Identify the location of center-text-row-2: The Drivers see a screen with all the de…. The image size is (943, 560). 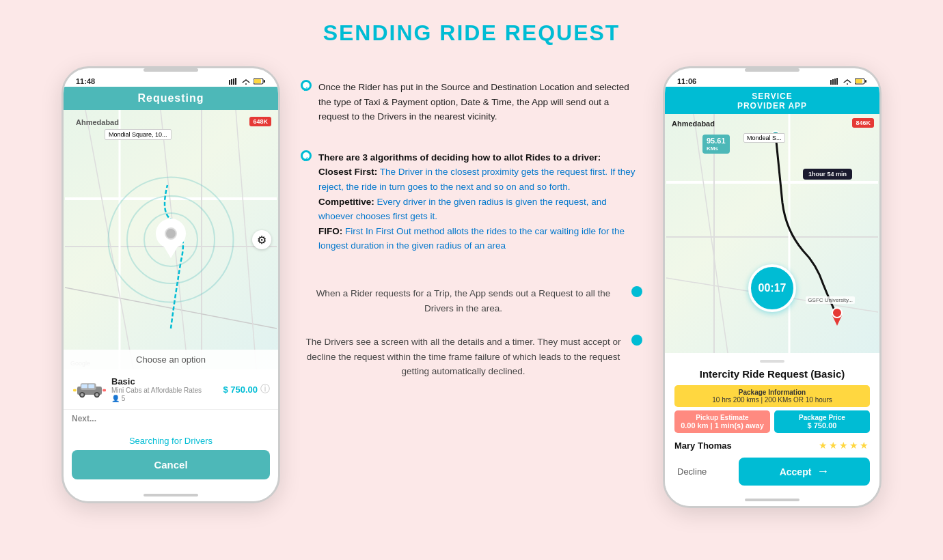
(472, 356).